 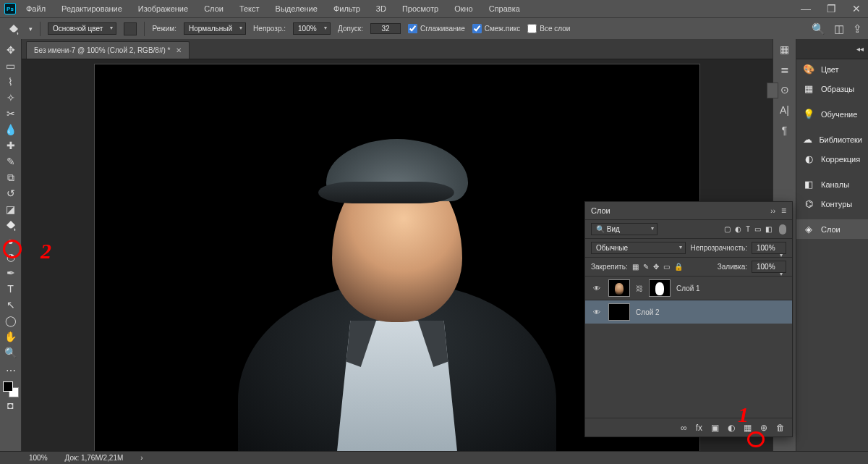 What do you see at coordinates (11, 130) in the screenshot?
I see `eyedropper-tool: 💧` at bounding box center [11, 130].